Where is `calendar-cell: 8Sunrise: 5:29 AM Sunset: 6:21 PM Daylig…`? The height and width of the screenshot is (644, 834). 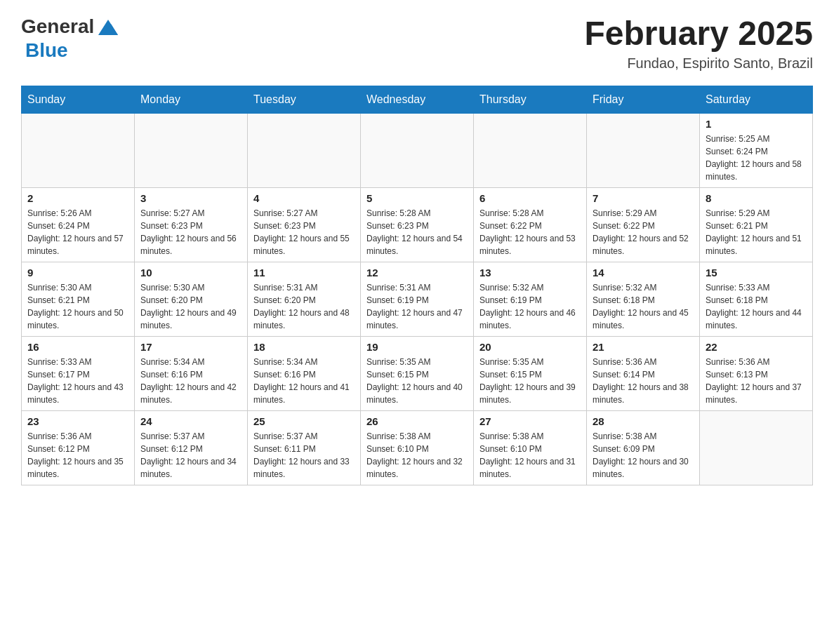
calendar-cell: 8Sunrise: 5:29 AM Sunset: 6:21 PM Daylig… is located at coordinates (757, 225).